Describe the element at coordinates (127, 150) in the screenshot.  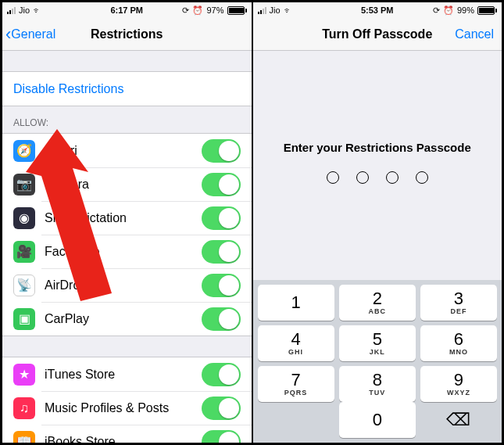
I see `app-cell-safari: 🧭Safari` at that location.